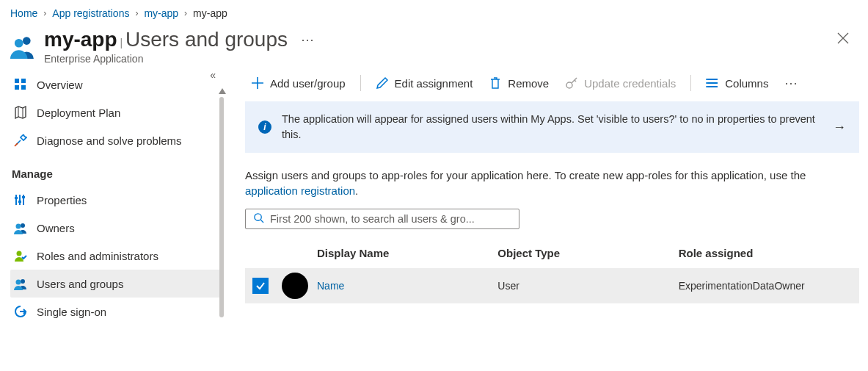  What do you see at coordinates (213, 75) in the screenshot?
I see `collapse-sidebar-button: «` at bounding box center [213, 75].